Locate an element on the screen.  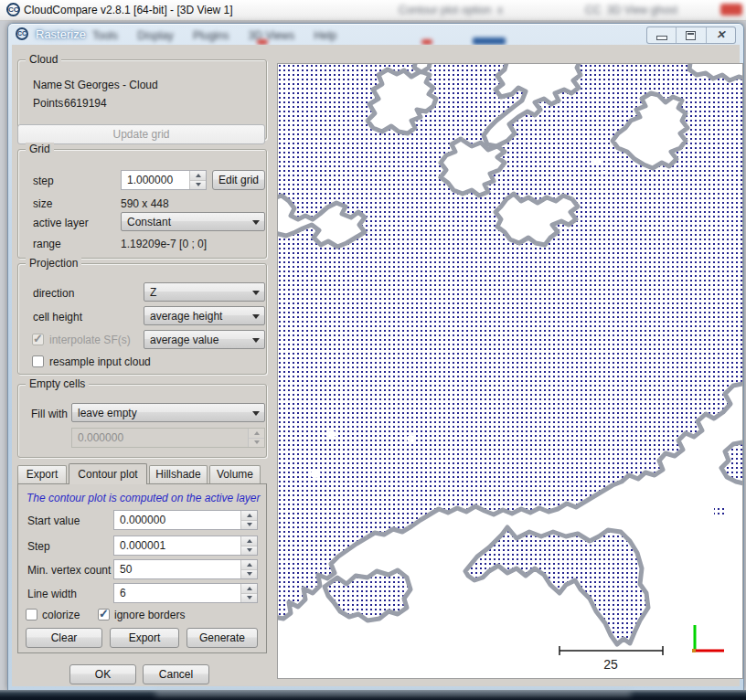
ghost-menubar: Tools Display Plugins 3D Views Help is located at coordinates (223, 36).